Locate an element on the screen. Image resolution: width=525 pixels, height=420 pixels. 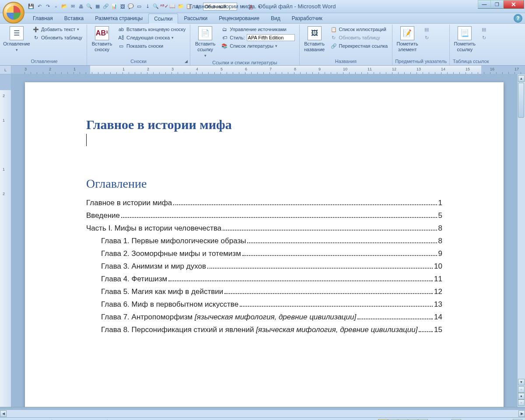
vertical-ruler: 2112 is located at coordinates (6, 241).